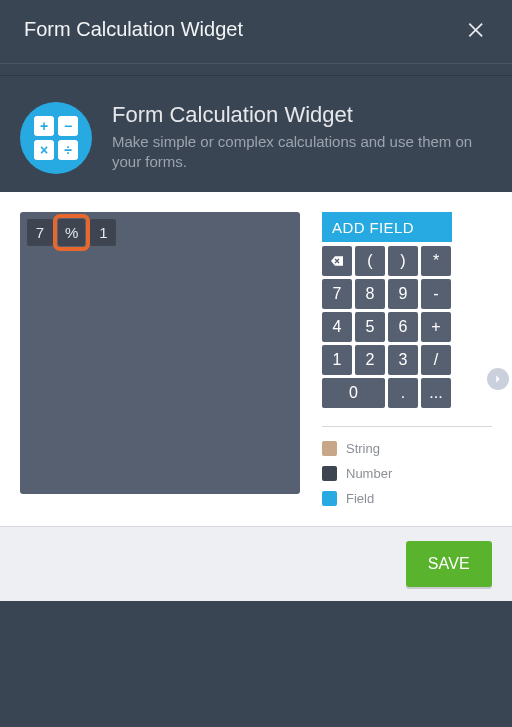  I want to click on widget-description: Make simple or complex calculations and …, so click(302, 152).